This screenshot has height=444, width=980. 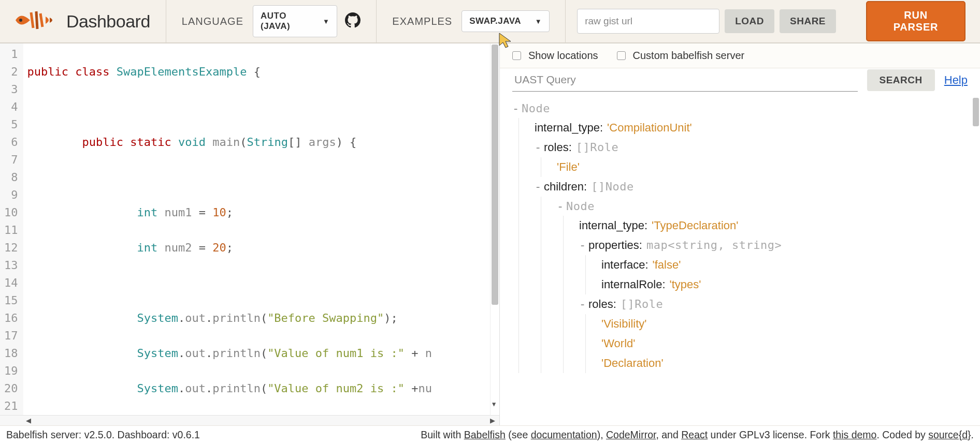 What do you see at coordinates (976, 261) in the screenshot?
I see `tree-vertical-scrollbar` at bounding box center [976, 261].